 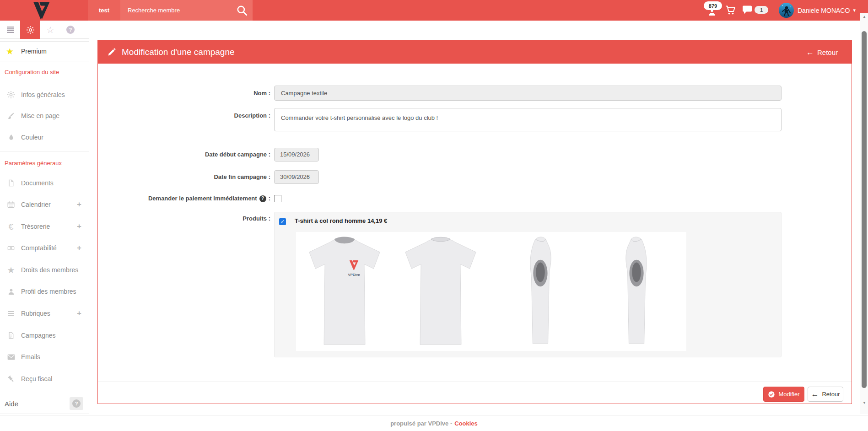 I want to click on aide-label: Aide, so click(x=11, y=404).